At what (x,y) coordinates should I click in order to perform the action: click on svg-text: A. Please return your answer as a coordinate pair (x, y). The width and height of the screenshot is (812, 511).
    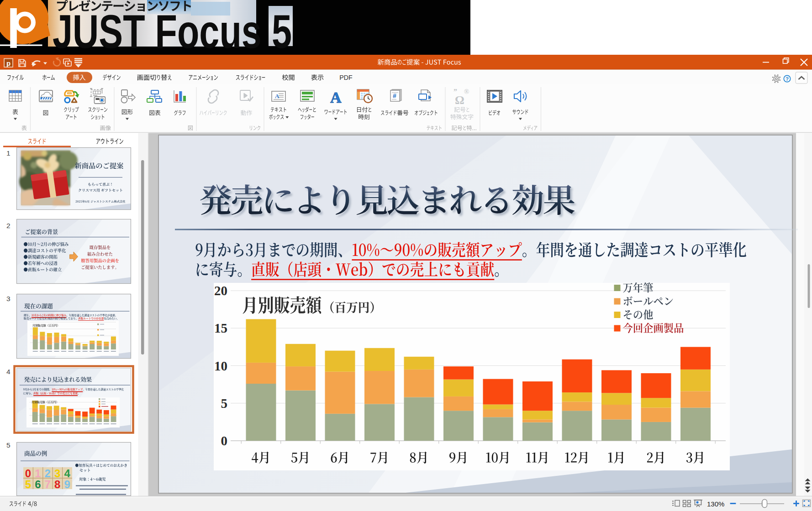
    Looking at the image, I should click on (336, 98).